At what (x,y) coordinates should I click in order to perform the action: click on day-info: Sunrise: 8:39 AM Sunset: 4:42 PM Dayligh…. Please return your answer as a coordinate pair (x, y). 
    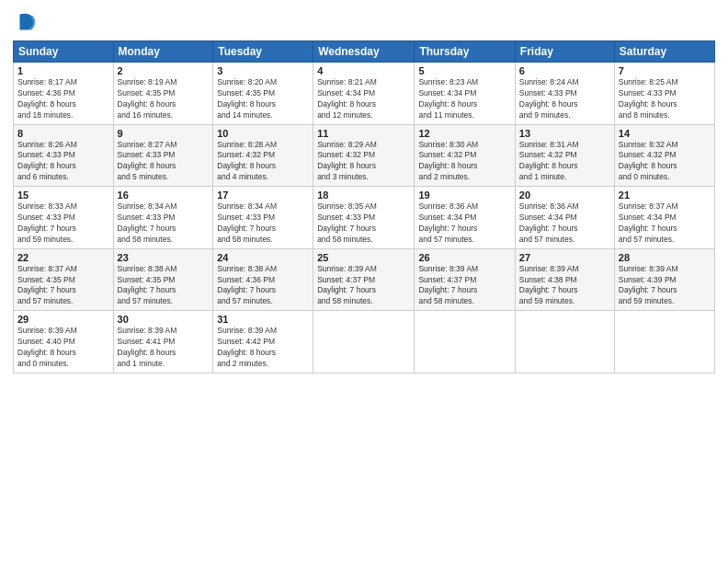
    Looking at the image, I should click on (263, 348).